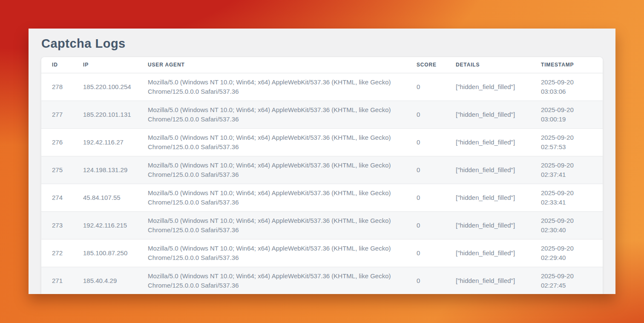 This screenshot has height=323, width=644. Describe the element at coordinates (105, 198) in the screenshot. I see `cell-ip: 45.84.107.55` at that location.